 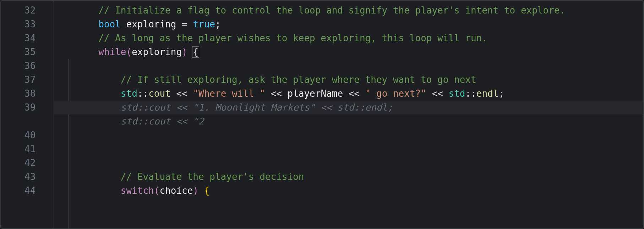 What do you see at coordinates (27, 163) in the screenshot?
I see `line-number: 42` at bounding box center [27, 163].